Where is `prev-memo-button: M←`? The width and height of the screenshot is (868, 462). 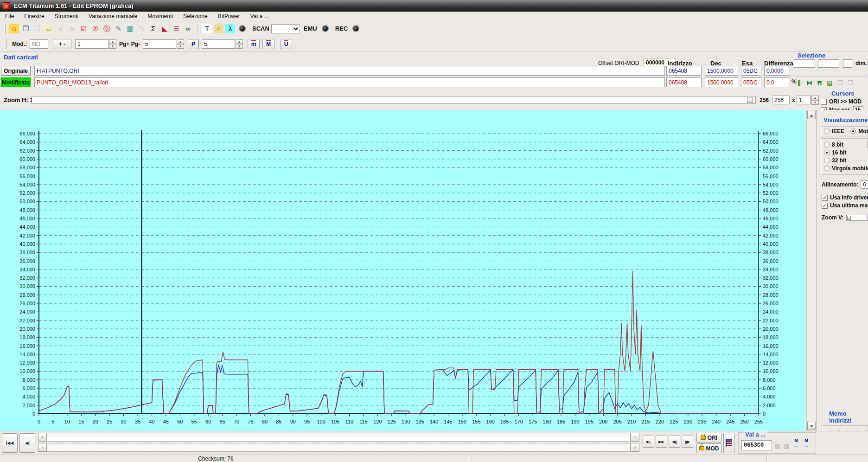 prev-memo-button: M← is located at coordinates (796, 443).